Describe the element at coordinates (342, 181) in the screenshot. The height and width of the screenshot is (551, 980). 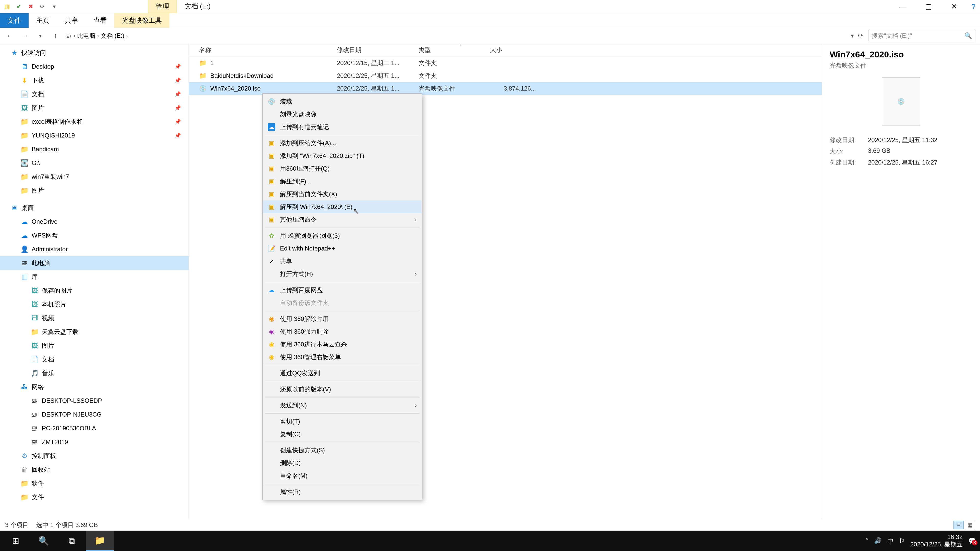
I see `cm-extract-to: ▣解压到(F)...` at that location.